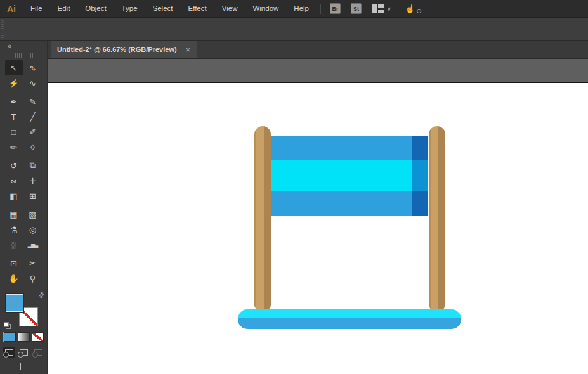 The width and height of the screenshot is (588, 374). Describe the element at coordinates (33, 245) in the screenshot. I see `graph-tool: ▂▅▃` at that location.